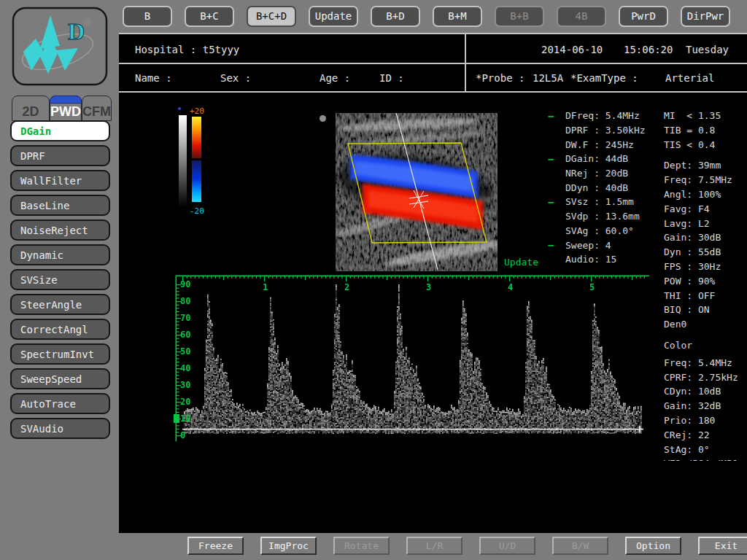 The image size is (747, 560). What do you see at coordinates (604, 78) in the screenshot?
I see `examtype-label: *ExamType :` at bounding box center [604, 78].